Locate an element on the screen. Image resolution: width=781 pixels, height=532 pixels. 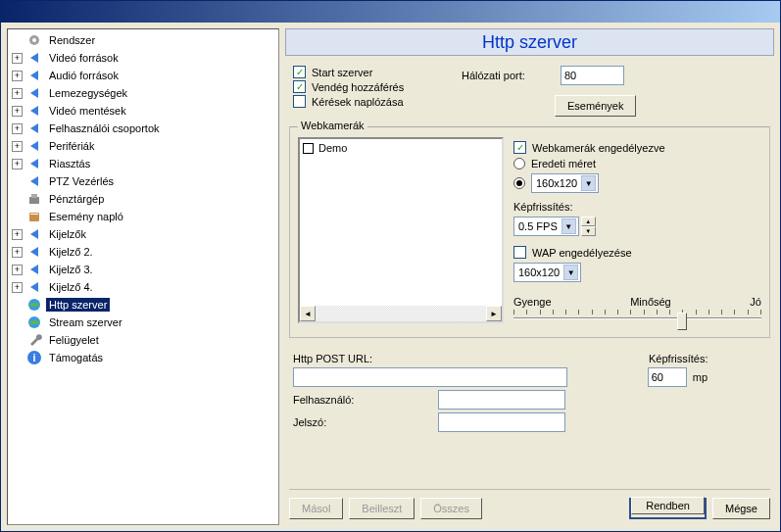
webcams-enabled-checkbox is located at coordinates (519, 147).